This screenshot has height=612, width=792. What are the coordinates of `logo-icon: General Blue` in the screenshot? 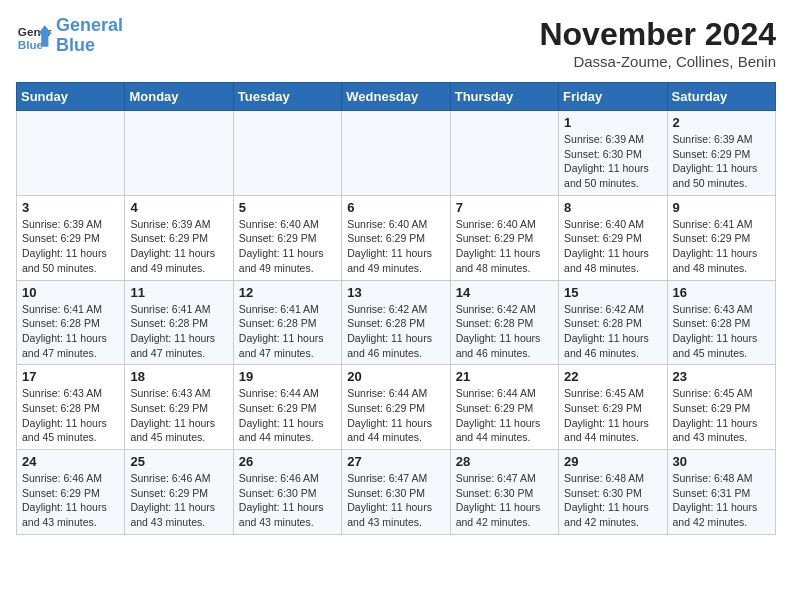 It's located at (34, 36).